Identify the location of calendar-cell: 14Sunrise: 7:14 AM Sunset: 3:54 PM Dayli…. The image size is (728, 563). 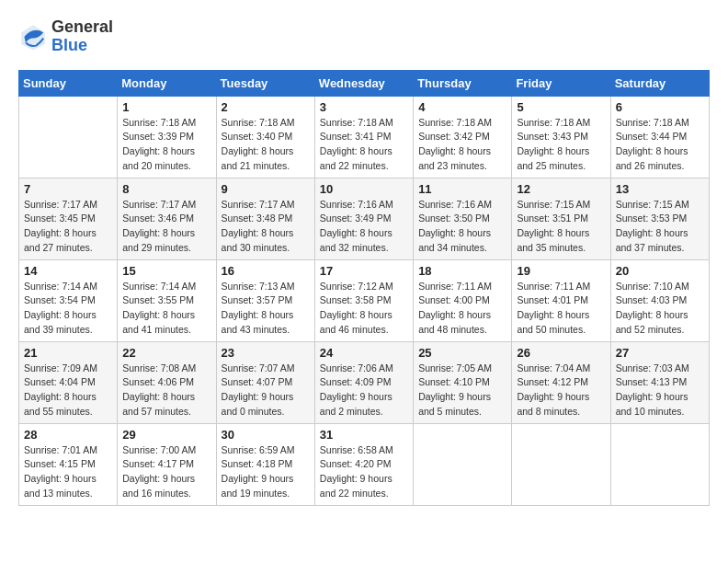
(68, 300).